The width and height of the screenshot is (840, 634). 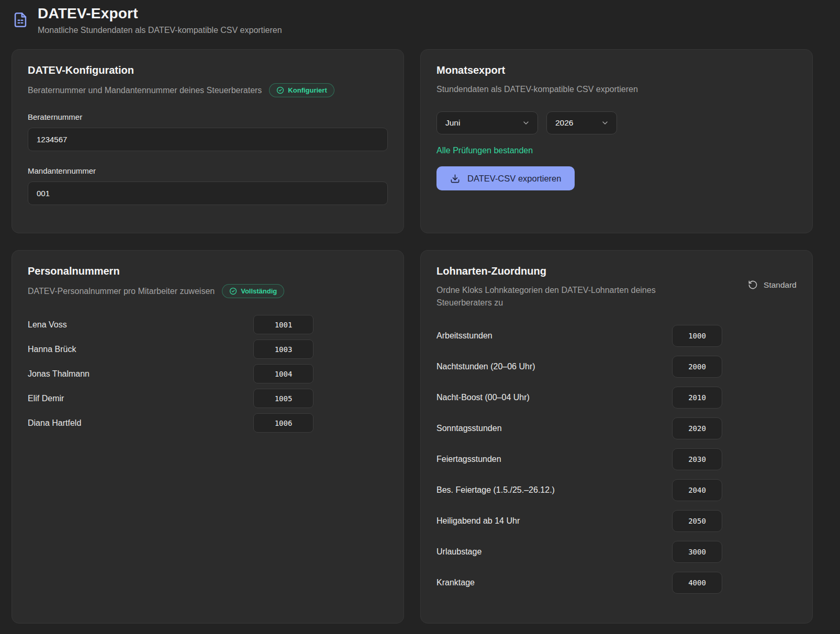 What do you see at coordinates (617, 141) in the screenshot?
I see `monatsexport-card: Monatsexport Stundendaten als DATEV-komp…` at bounding box center [617, 141].